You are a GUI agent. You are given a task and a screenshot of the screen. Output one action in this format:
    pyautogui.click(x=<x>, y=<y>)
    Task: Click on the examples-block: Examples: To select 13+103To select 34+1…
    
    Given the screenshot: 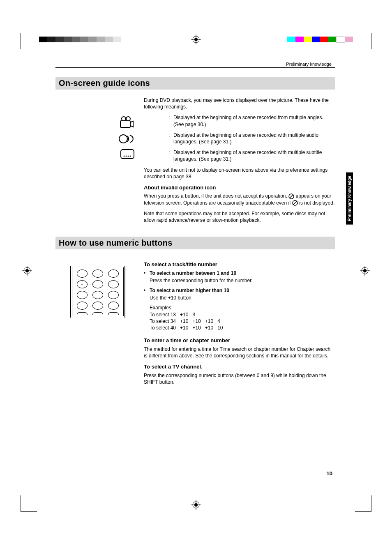 What is the action you would take?
    pyautogui.click(x=242, y=318)
    